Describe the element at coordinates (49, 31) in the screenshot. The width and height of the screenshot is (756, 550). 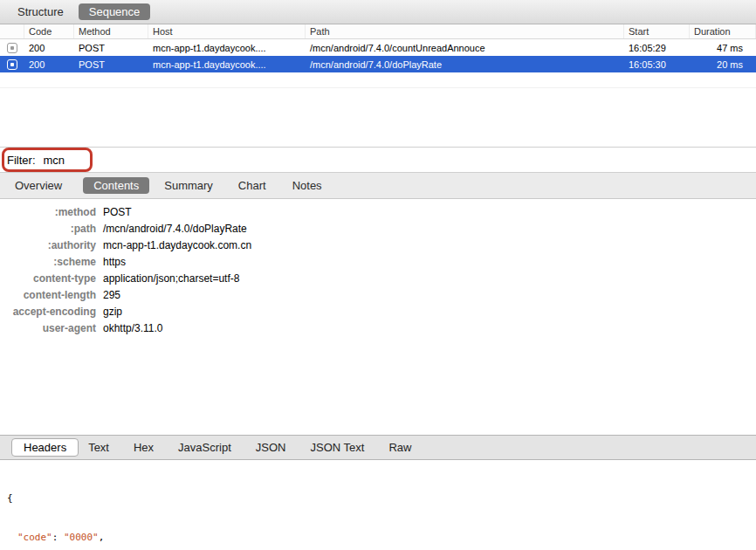
I see `column-code: Code` at that location.